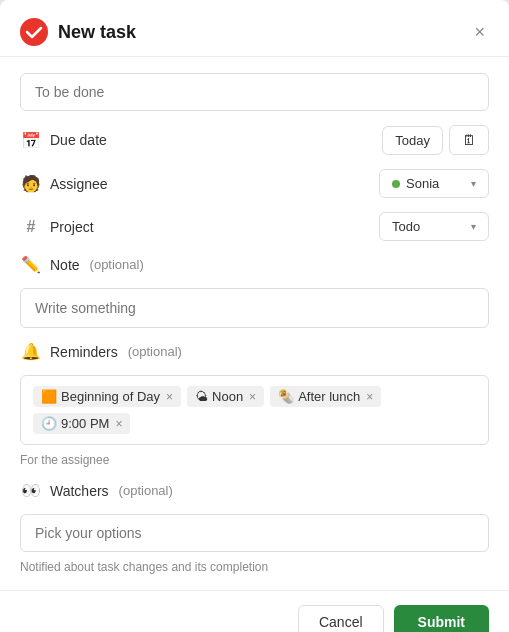 The width and height of the screenshot is (509, 632). Describe the element at coordinates (254, 352) in the screenshot. I see `reminders-label-row: 🔔 Reminders (optional)` at that location.